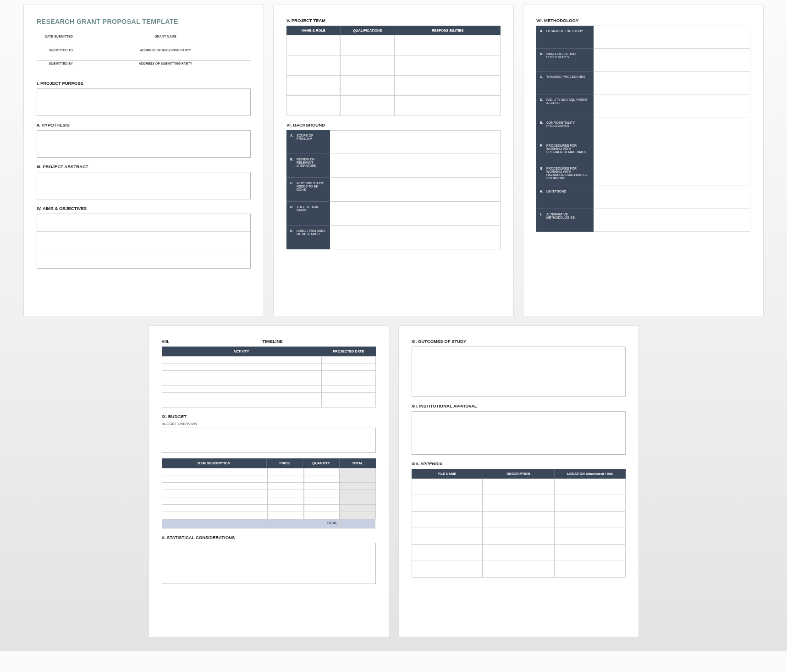 The width and height of the screenshot is (787, 672). I want to click on budget-body, so click(269, 494).